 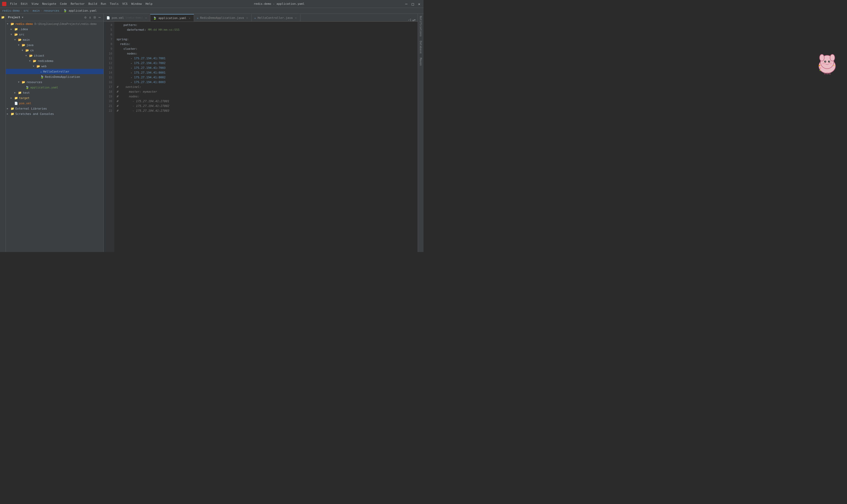 What do you see at coordinates (190, 18) in the screenshot?
I see `tab-yaml-close: ✕` at bounding box center [190, 18].